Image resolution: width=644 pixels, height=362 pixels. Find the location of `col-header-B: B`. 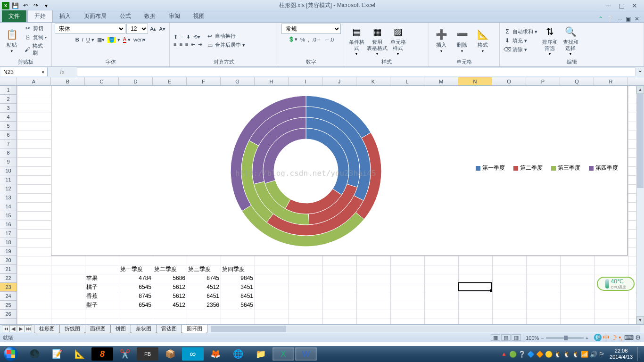

col-header-B: B is located at coordinates (68, 81).